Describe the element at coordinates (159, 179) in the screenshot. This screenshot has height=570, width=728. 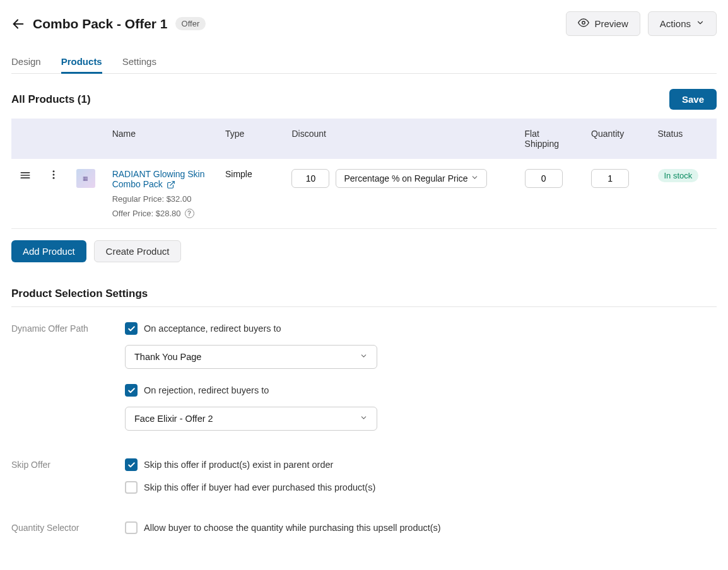
I see `product-name-text: RADIANT Glowing Skin Combo Pack` at that location.